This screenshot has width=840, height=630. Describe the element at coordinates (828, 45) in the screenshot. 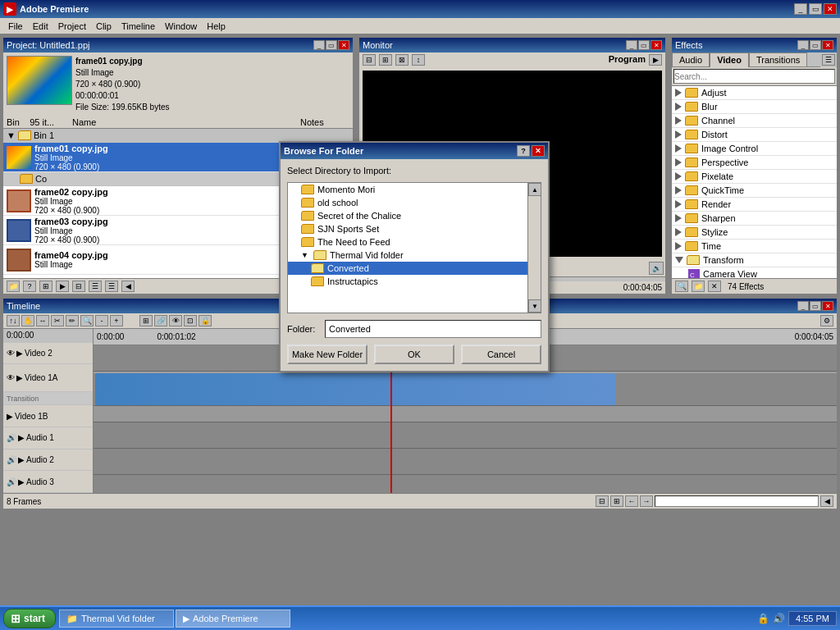

I see `effects-close: ✕` at that location.